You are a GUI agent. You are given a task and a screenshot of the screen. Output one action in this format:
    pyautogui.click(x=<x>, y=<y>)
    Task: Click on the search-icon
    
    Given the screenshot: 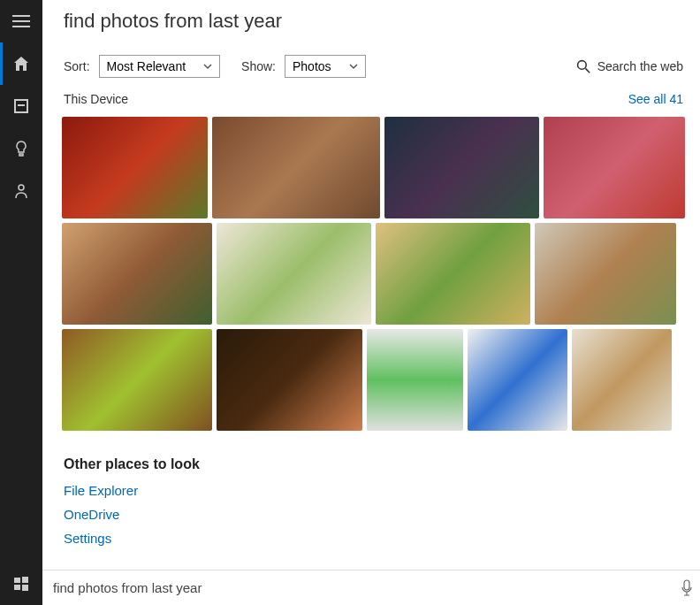 What is the action you would take?
    pyautogui.click(x=583, y=66)
    